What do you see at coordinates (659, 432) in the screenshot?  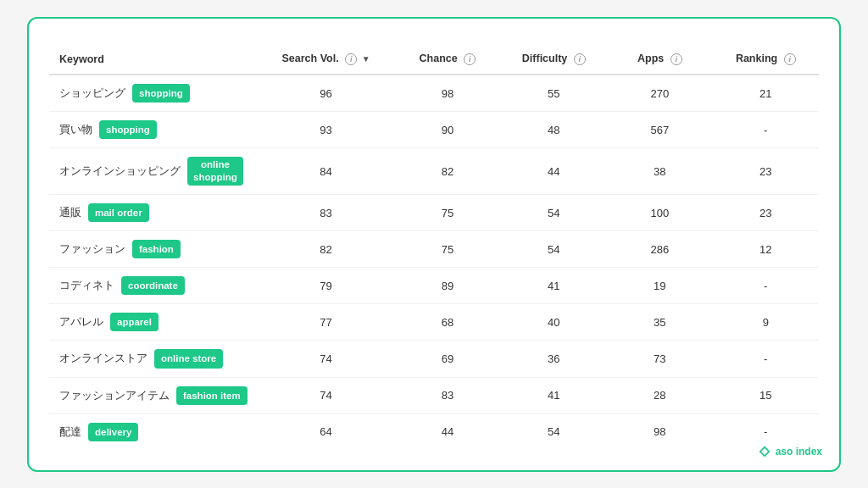 I see `cell-apps: 98` at bounding box center [659, 432].